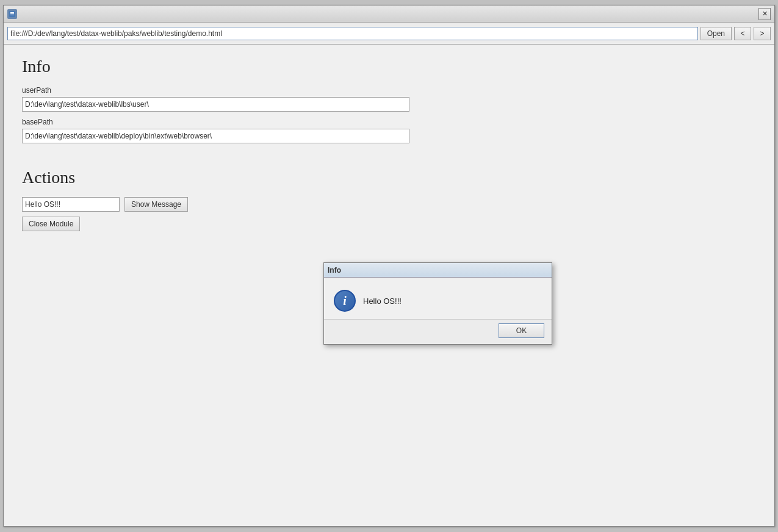  Describe the element at coordinates (743, 34) in the screenshot. I see `back-button: <` at that location.